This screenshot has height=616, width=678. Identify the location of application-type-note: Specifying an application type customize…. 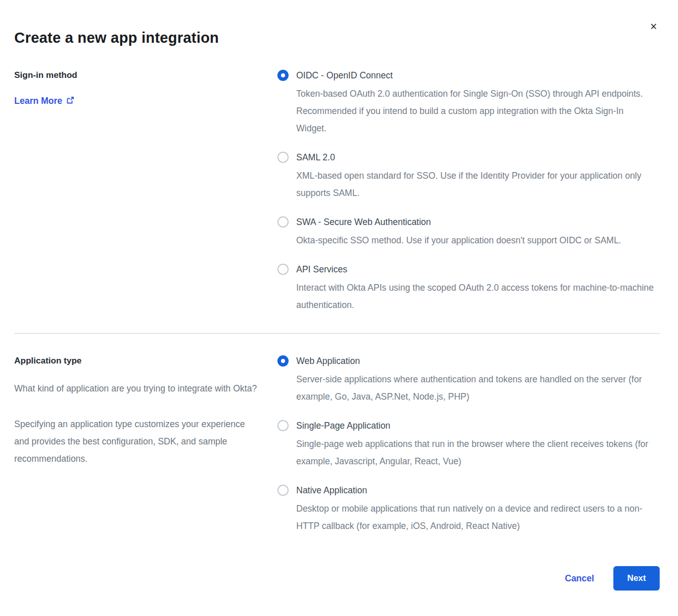
(138, 441).